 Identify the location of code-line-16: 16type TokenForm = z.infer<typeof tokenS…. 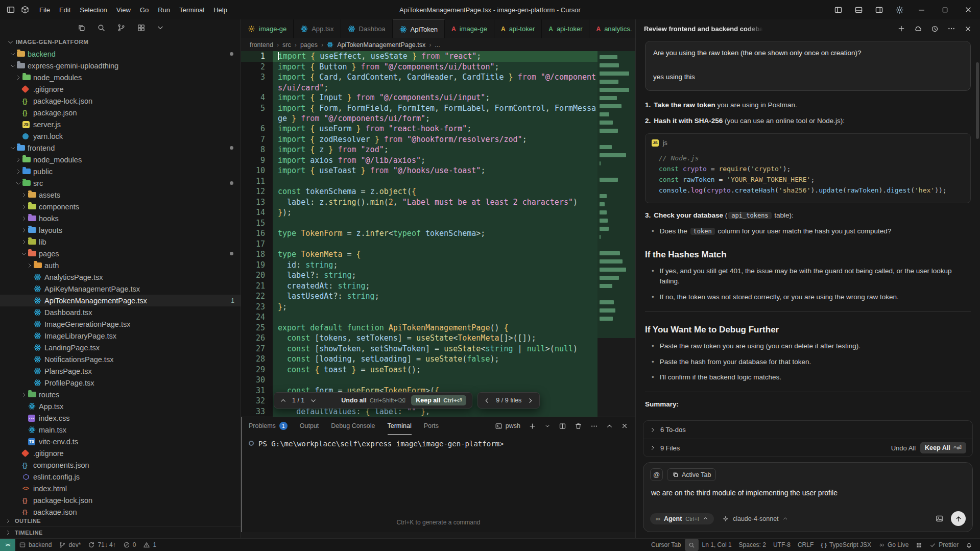
(419, 234).